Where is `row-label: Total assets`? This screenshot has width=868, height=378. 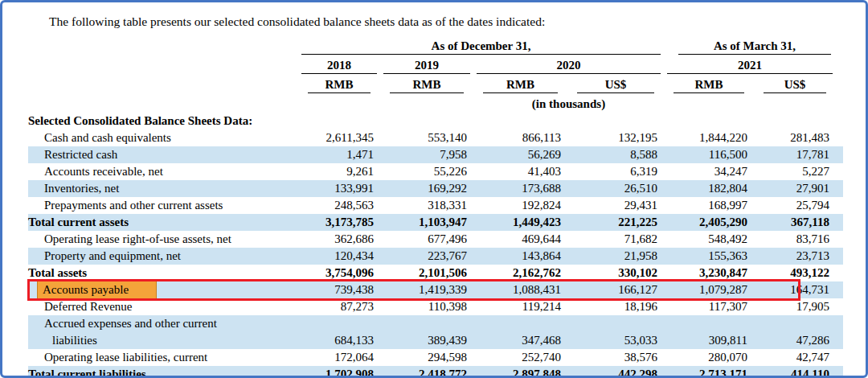 row-label: Total assets is located at coordinates (163, 273).